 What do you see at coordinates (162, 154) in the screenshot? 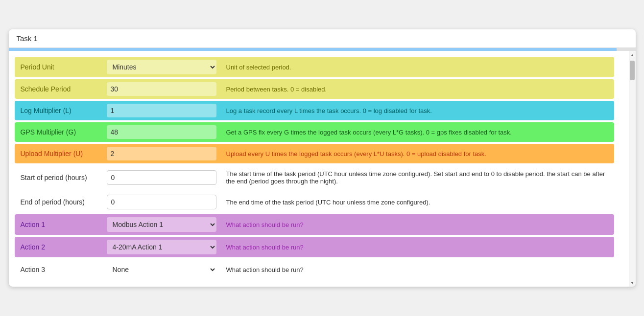
I see `input-upload-multiplier` at bounding box center [162, 154].